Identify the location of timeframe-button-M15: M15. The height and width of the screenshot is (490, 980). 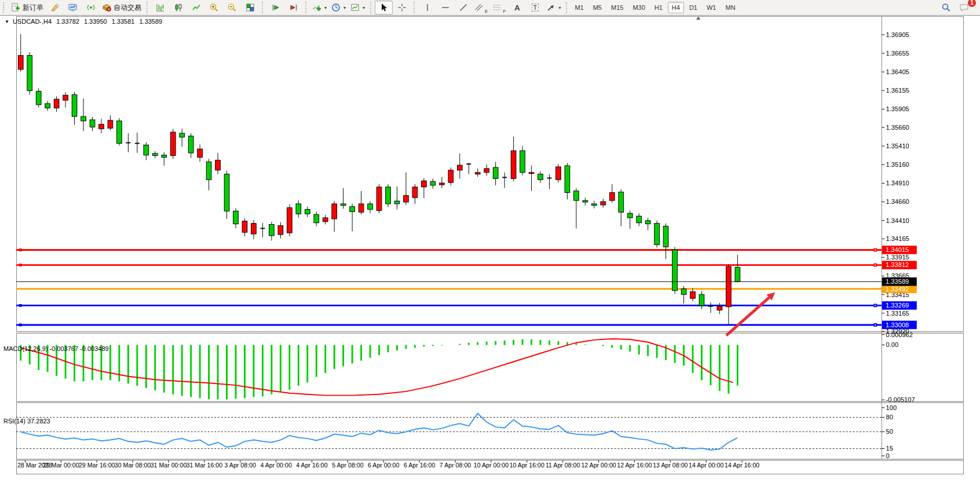
(617, 8).